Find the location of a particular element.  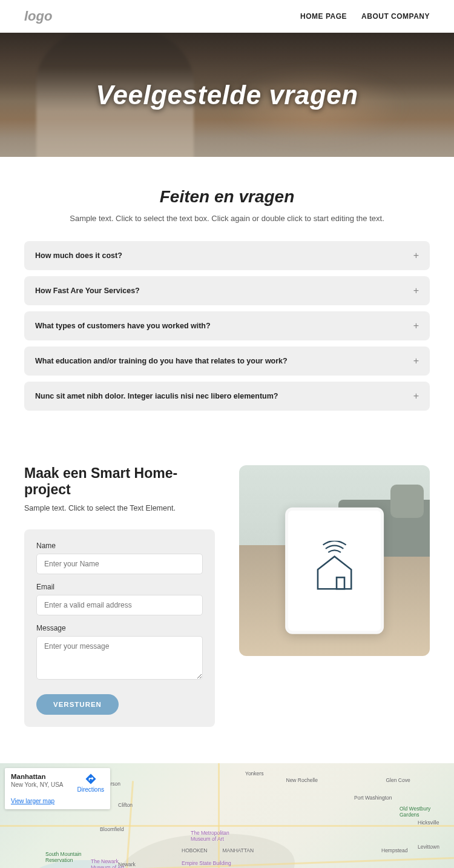

map-label: Levittown is located at coordinates (429, 847).